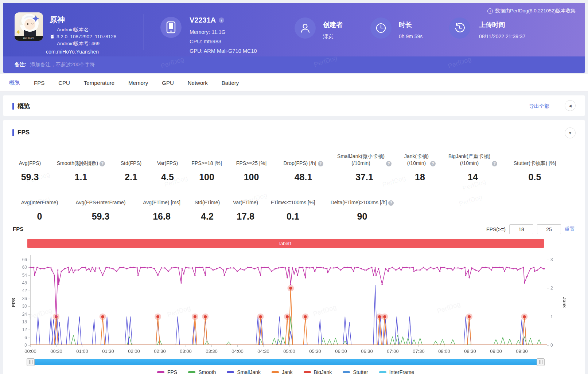 The image size is (588, 374). Describe the element at coordinates (144, 32) in the screenshot. I see `header-divider` at that location.